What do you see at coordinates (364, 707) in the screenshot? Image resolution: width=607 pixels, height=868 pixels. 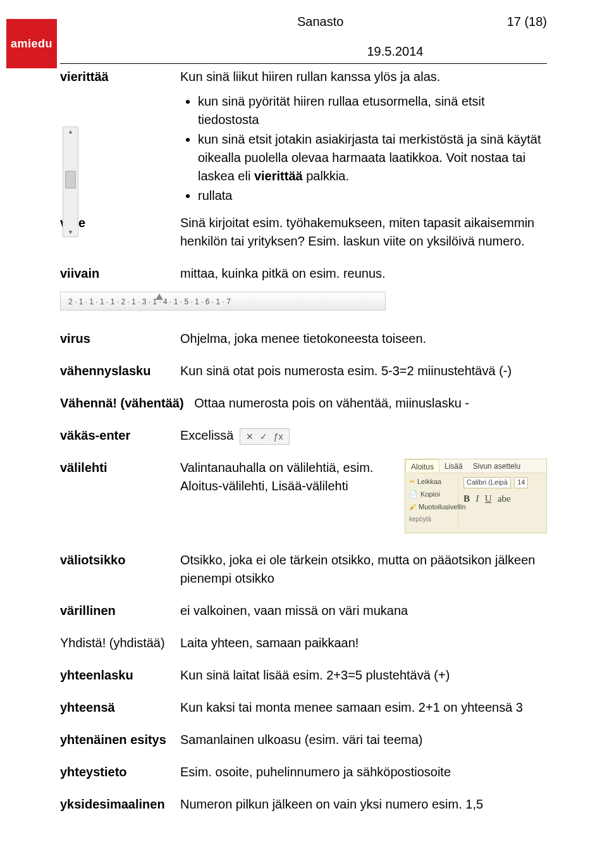 I see `def-yhteensa: Kun kaksi tai monta menee samaan esim. 2…` at bounding box center [364, 707].